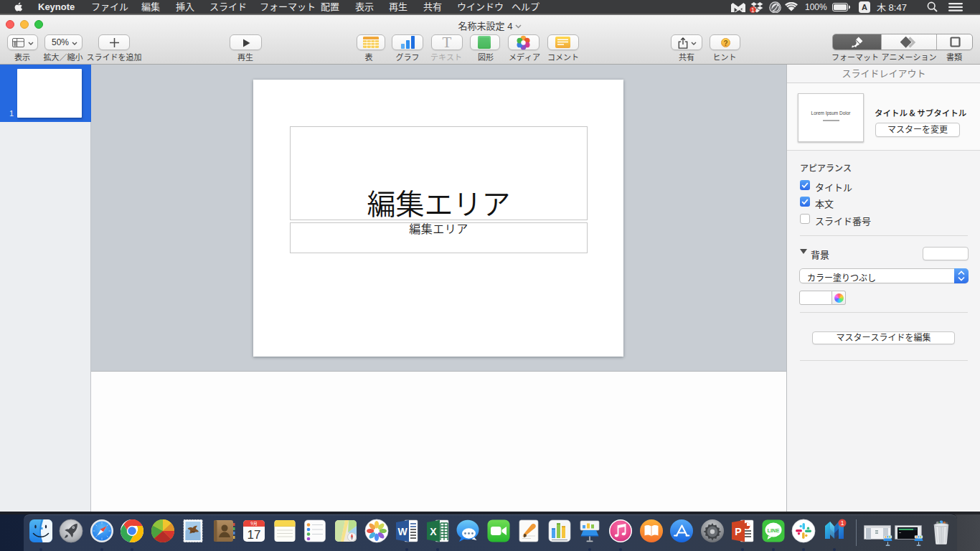 Image resolution: width=980 pixels, height=551 pixels. Describe the element at coordinates (739, 532) in the screenshot. I see `svg-text: P` at that location.